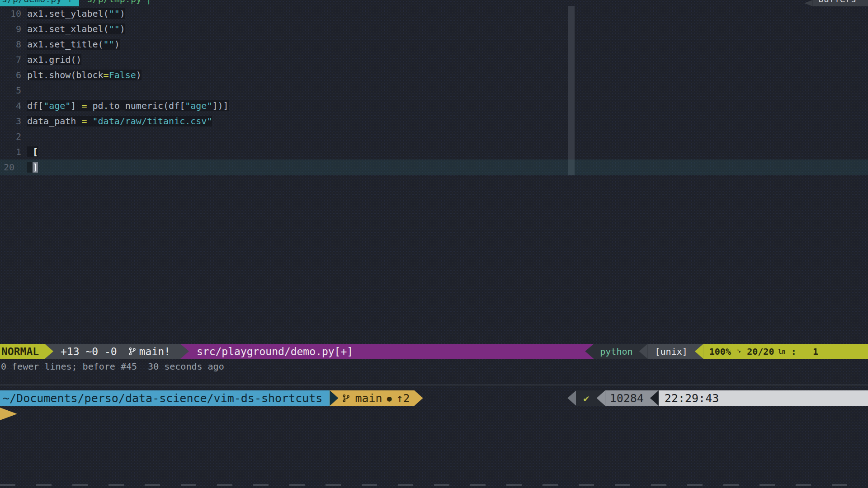 The height and width of the screenshot is (488, 868). Describe the element at coordinates (54, 60) in the screenshot. I see `code-token: ax1.grid()` at that location.